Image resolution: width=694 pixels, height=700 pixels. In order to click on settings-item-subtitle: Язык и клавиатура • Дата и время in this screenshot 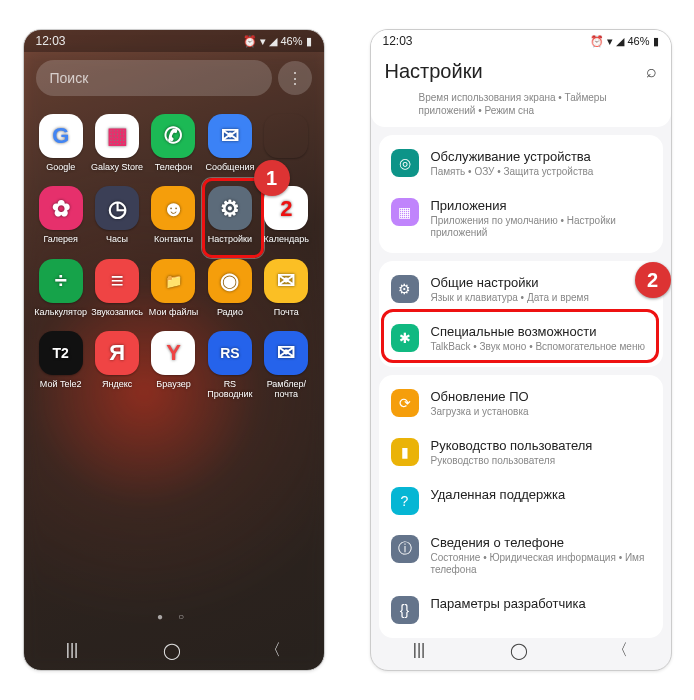, I will do `click(541, 298)`.